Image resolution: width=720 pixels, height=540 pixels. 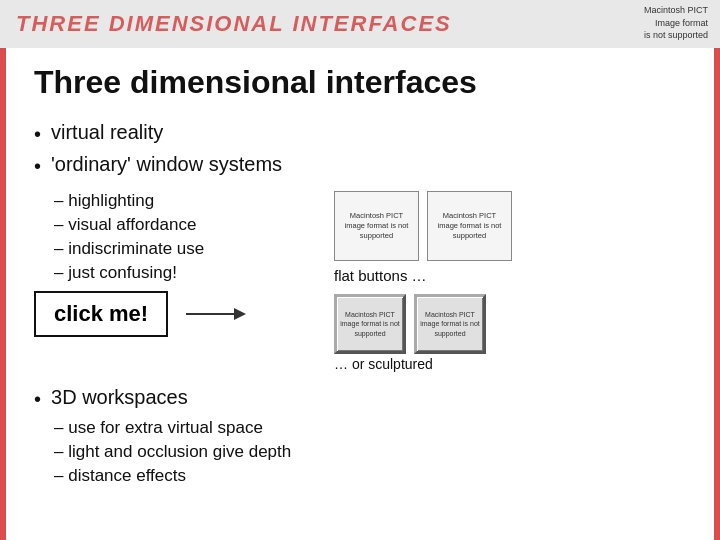 What do you see at coordinates (174, 314) in the screenshot?
I see `click-me-row: click me!` at bounding box center [174, 314].